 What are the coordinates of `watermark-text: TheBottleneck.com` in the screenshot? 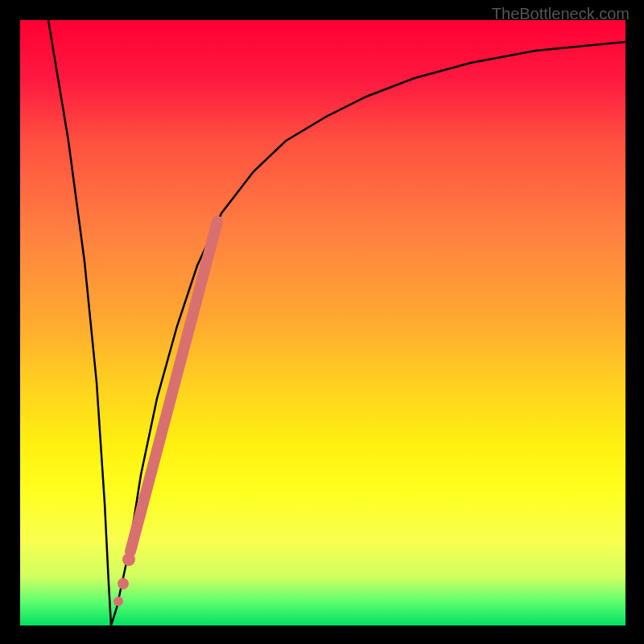 It's located at (560, 14).